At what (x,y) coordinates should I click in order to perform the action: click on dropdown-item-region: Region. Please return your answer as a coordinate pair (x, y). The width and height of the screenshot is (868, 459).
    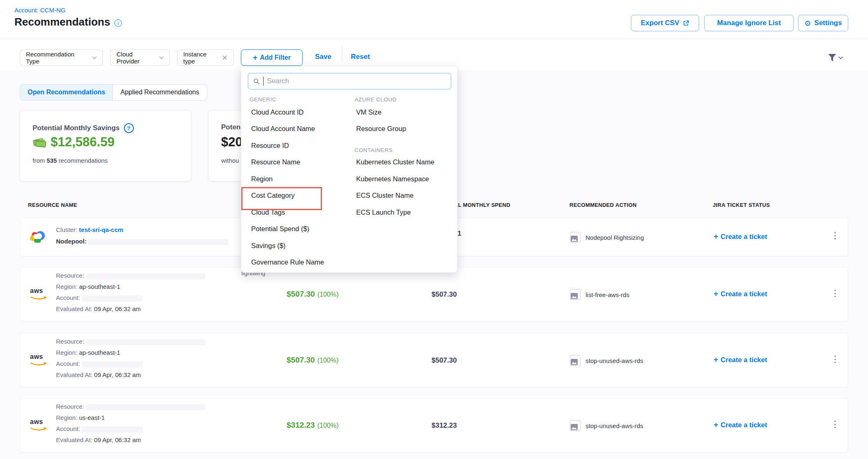
    Looking at the image, I should click on (262, 179).